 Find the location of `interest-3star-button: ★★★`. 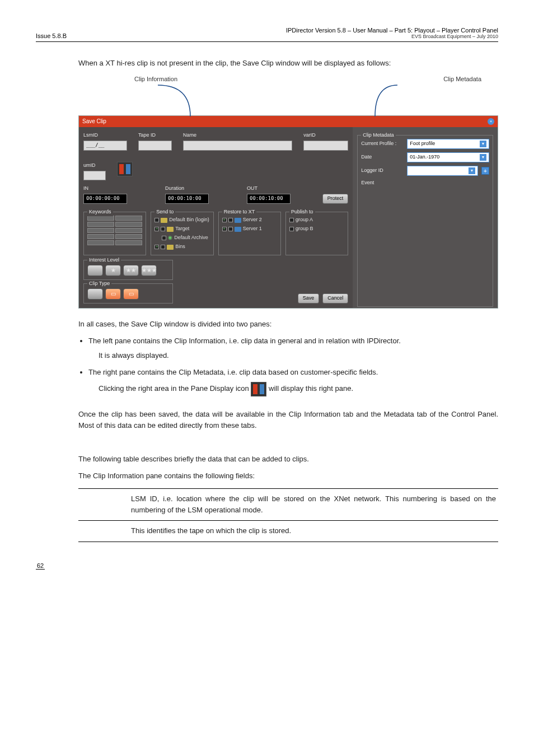

interest-3star-button: ★★★ is located at coordinates (149, 270).